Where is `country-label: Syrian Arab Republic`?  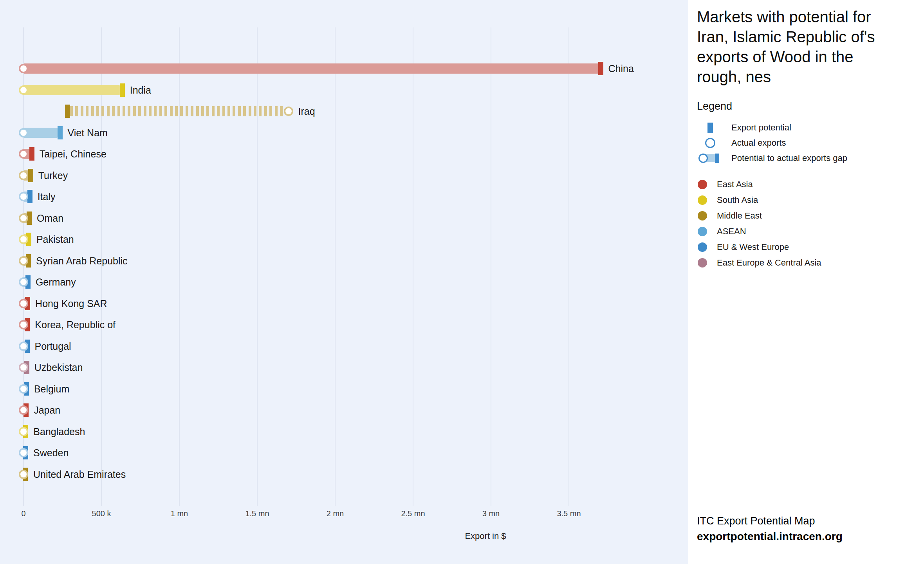 country-label: Syrian Arab Republic is located at coordinates (81, 261).